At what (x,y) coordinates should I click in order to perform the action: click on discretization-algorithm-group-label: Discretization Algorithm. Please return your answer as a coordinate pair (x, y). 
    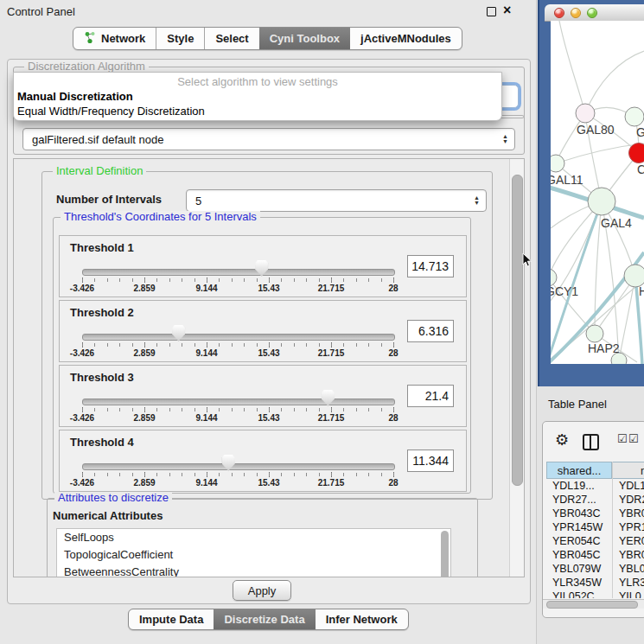
    Looking at the image, I should click on (86, 67).